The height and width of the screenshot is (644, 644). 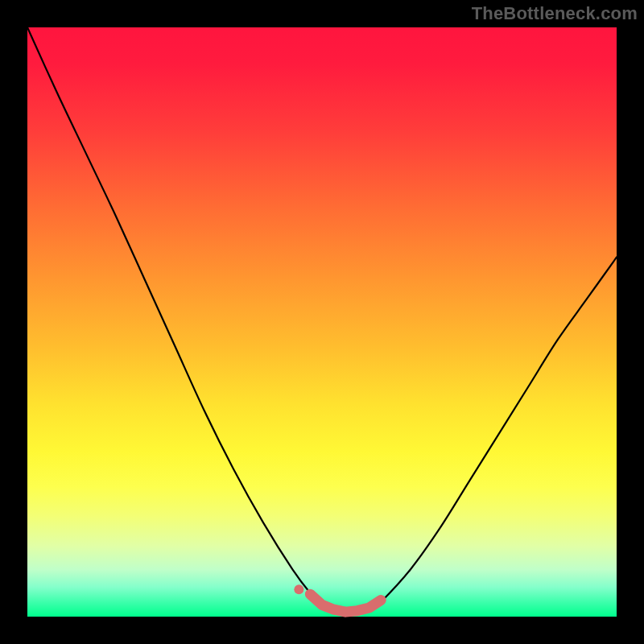 What do you see at coordinates (555, 14) in the screenshot?
I see `watermark-label: TheBottleneck.com` at bounding box center [555, 14].